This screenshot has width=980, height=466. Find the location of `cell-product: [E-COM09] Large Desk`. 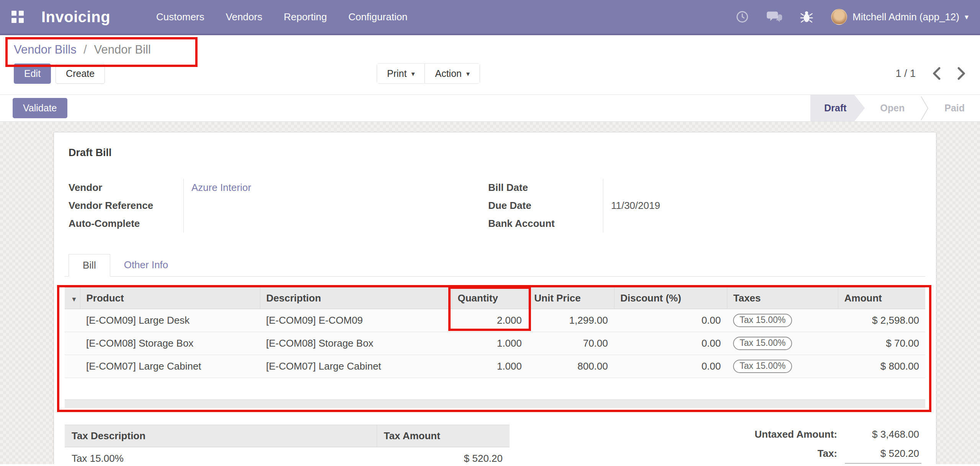

cell-product: [E-COM09] Large Desk is located at coordinates (170, 321).